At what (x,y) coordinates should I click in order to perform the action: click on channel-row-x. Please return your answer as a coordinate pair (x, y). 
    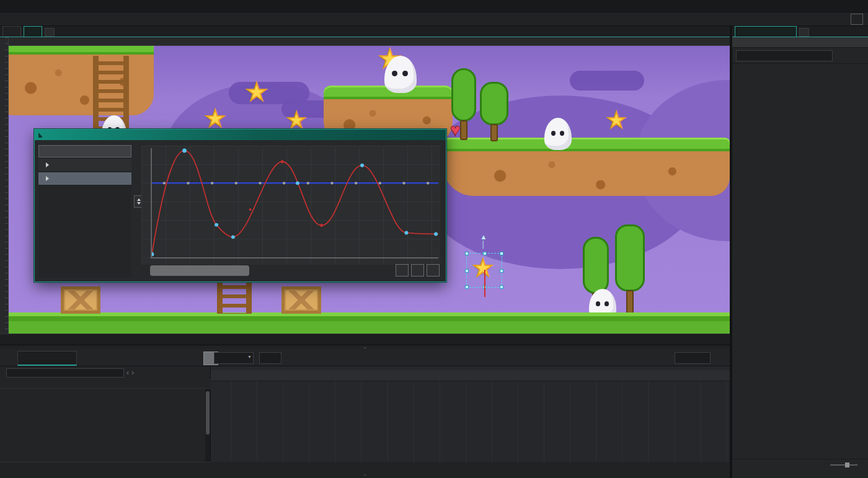
    Looking at the image, I should click on (85, 165).